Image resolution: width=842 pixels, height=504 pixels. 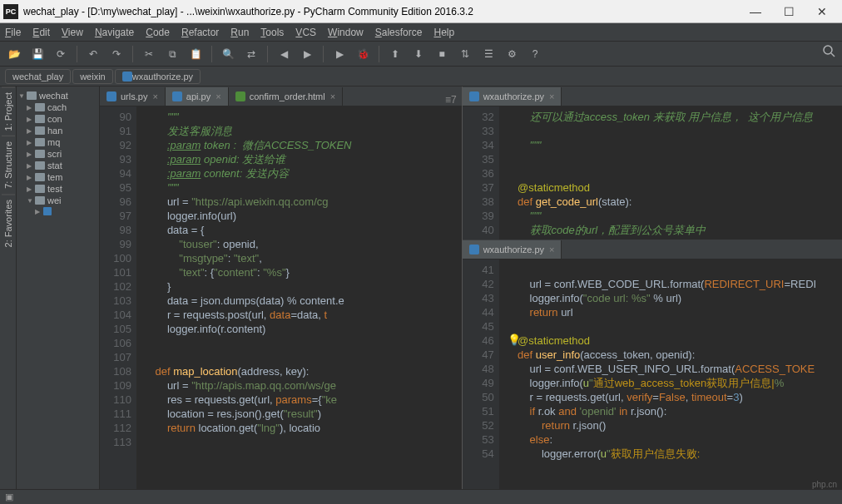 What do you see at coordinates (421, 77) in the screenshot?
I see `breadcrumb-bar: wechat_playweixinwxauthorize.py` at bounding box center [421, 77].